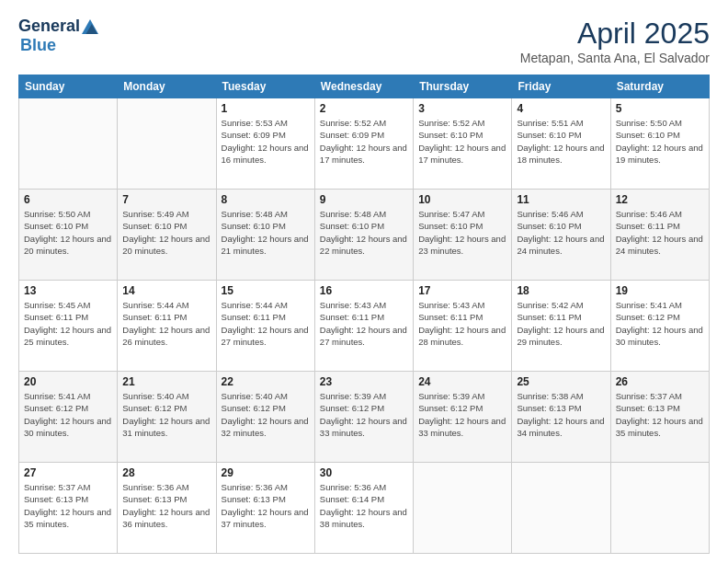 The width and height of the screenshot is (728, 563). I want to click on table-row: 22Sunrise: 5:40 AMSunset: 6:12 PMDayligh…, so click(265, 418).